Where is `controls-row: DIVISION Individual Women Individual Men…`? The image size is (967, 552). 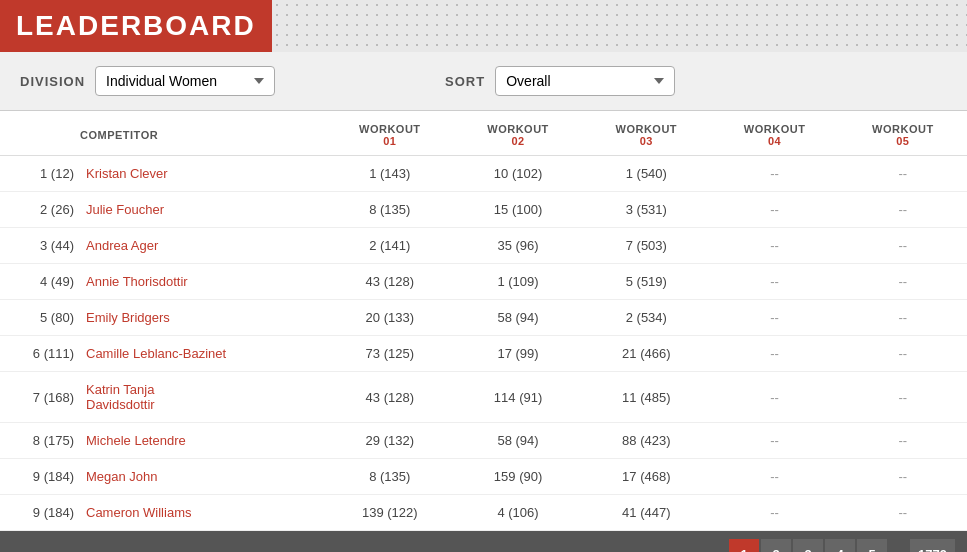
controls-row: DIVISION Individual Women Individual Men… is located at coordinates (484, 82).